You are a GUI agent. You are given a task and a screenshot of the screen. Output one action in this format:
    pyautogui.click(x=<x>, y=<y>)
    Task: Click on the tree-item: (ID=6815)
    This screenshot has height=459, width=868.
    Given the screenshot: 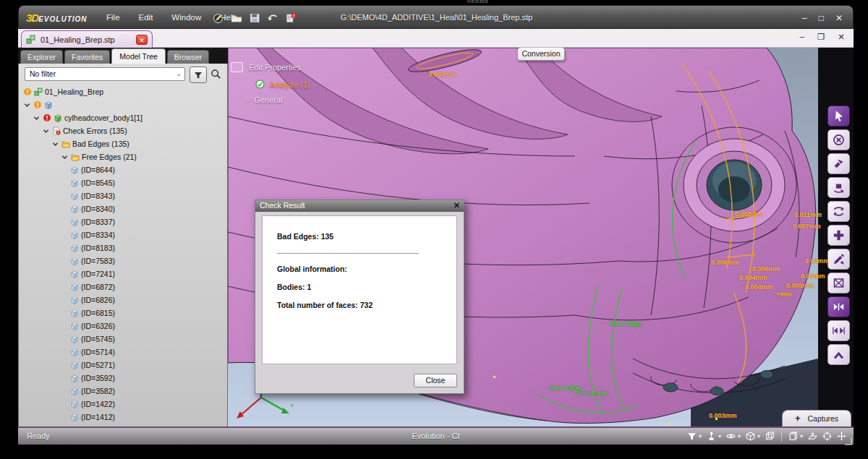 What is the action you would take?
    pyautogui.click(x=123, y=313)
    